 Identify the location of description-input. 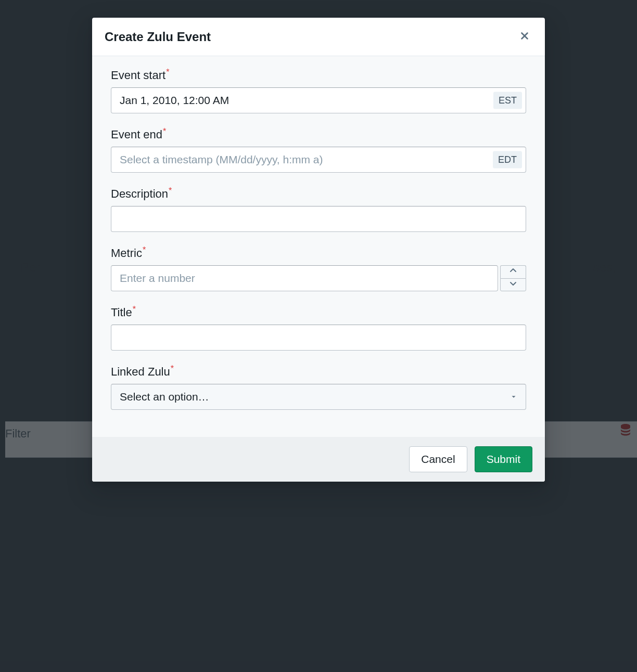
(318, 219).